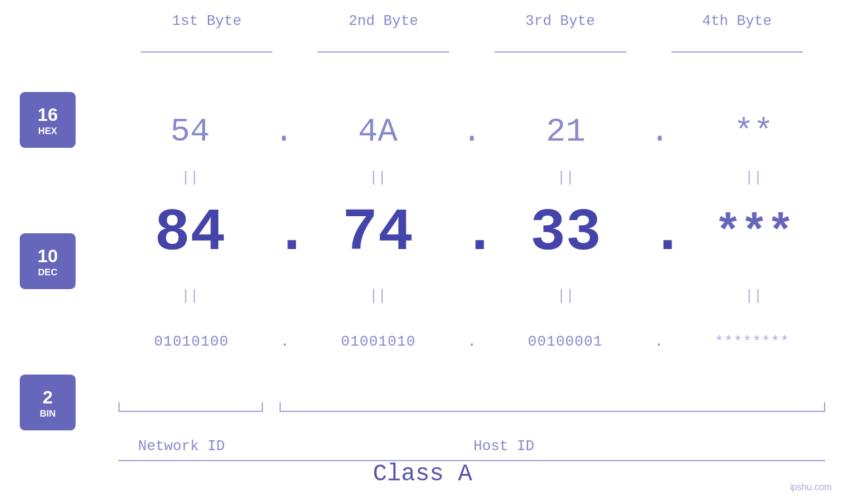 This screenshot has height=504, width=845. I want to click on base-labels: 16 HEX 10 DEC 2 BIN, so click(47, 262).